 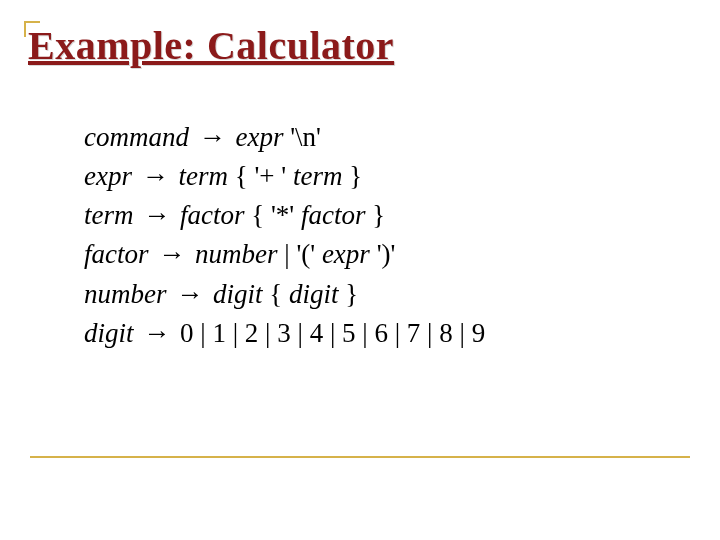 I want to click on lhs: term, so click(x=109, y=215).